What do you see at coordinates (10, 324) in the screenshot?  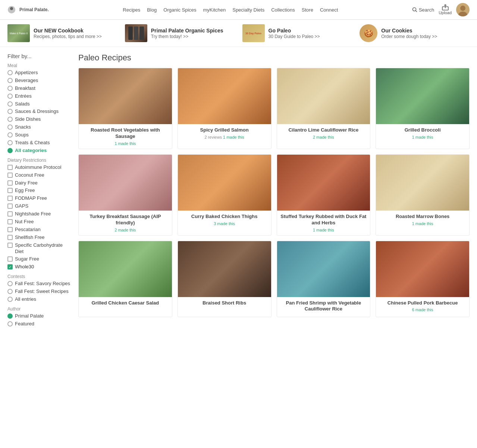 I see `radio-featured` at bounding box center [10, 324].